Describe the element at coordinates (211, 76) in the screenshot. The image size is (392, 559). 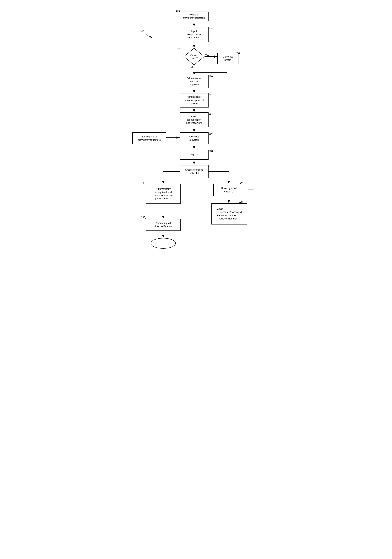
I see `label-110: 110` at that location.